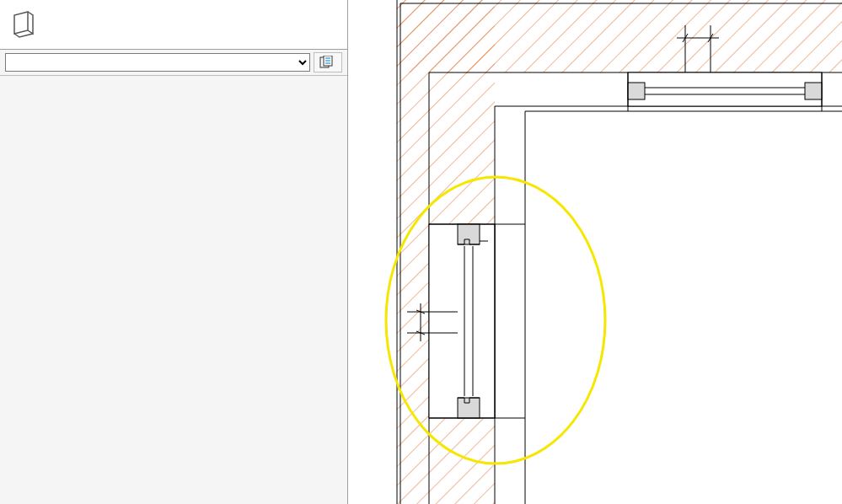  Describe the element at coordinates (24, 24) in the screenshot. I see `window-family-icon` at that location.